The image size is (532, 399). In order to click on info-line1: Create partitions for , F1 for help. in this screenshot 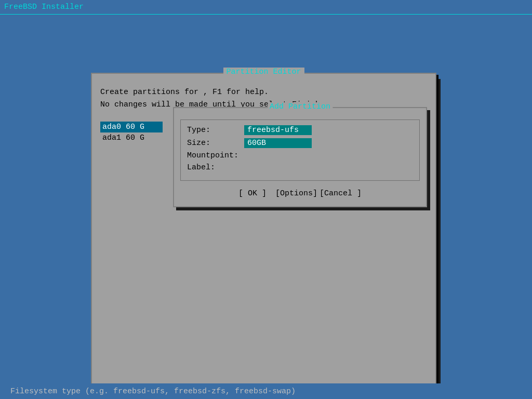, I will do `click(264, 92)`.